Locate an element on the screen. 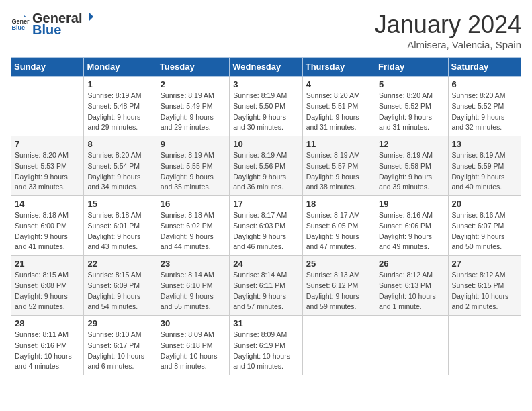 Image resolution: width=532 pixels, height=411 pixels. calendar-day-cell: 14 Sunrise: 8:18 AM Sunset: 6:00 PM Dayl… is located at coordinates (48, 226).